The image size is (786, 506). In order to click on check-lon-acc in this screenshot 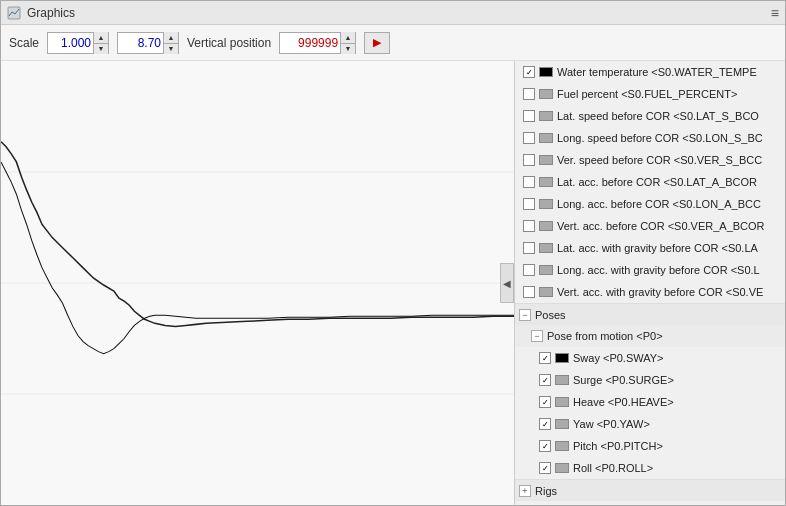, I will do `click(529, 204)`.